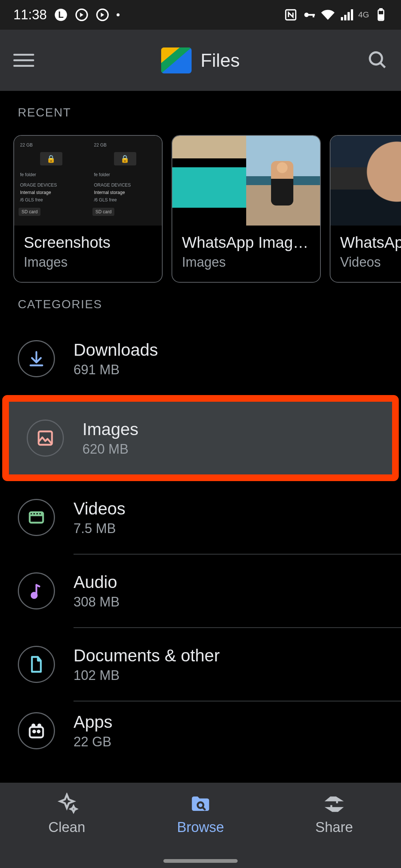  I want to click on recent-card-kind: Videos, so click(371, 262).